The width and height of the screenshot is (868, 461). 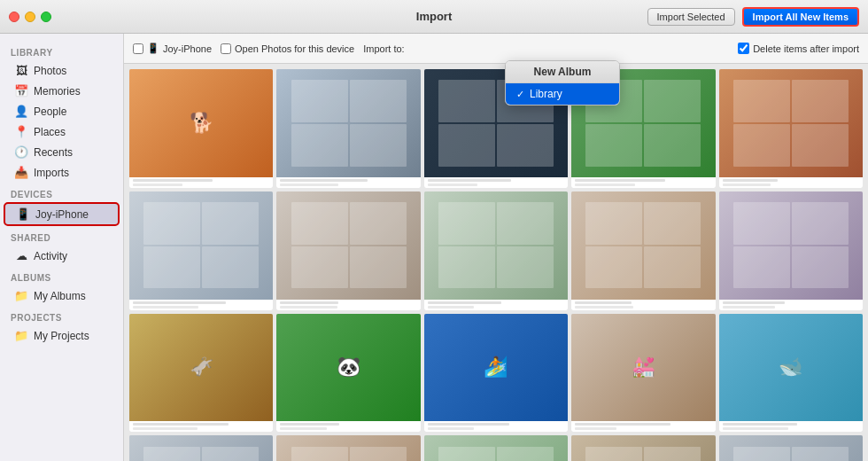 What do you see at coordinates (62, 51) in the screenshot?
I see `sidebar-section-library: Library` at bounding box center [62, 51].